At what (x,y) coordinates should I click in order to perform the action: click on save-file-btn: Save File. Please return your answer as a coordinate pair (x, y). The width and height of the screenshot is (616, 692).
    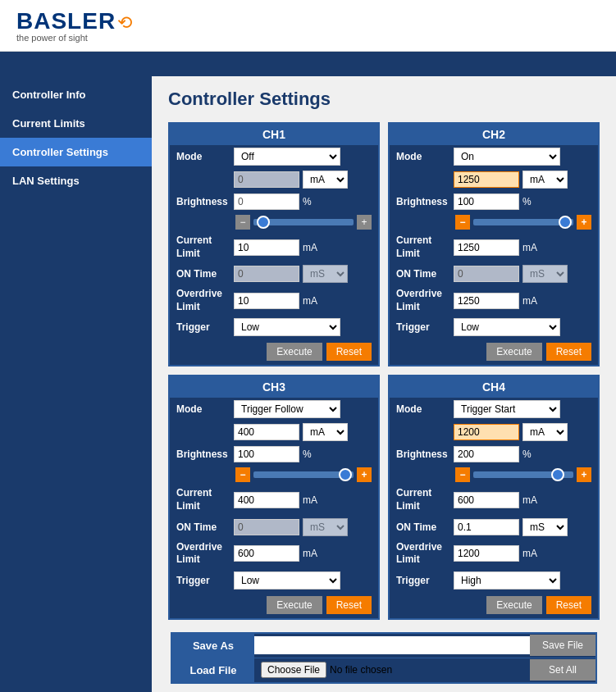
    Looking at the image, I should click on (563, 645).